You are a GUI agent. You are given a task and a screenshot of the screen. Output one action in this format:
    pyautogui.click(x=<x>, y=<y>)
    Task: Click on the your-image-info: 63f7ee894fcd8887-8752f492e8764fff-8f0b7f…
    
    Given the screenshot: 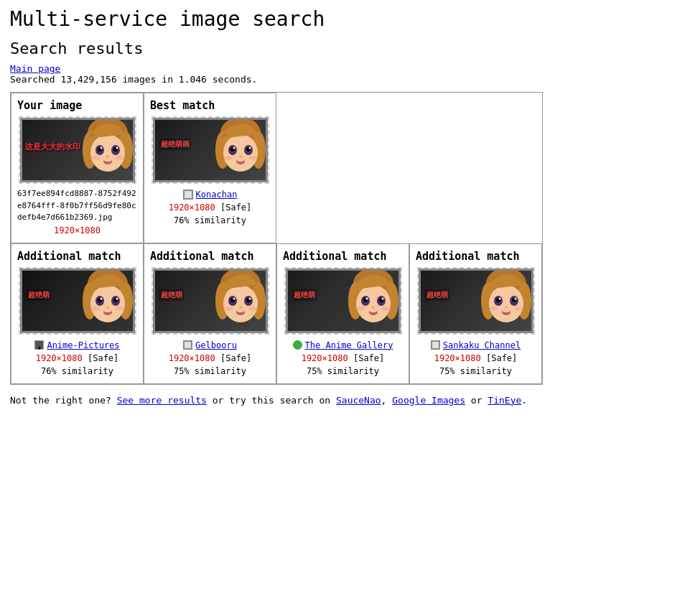 What is the action you would take?
    pyautogui.click(x=78, y=213)
    